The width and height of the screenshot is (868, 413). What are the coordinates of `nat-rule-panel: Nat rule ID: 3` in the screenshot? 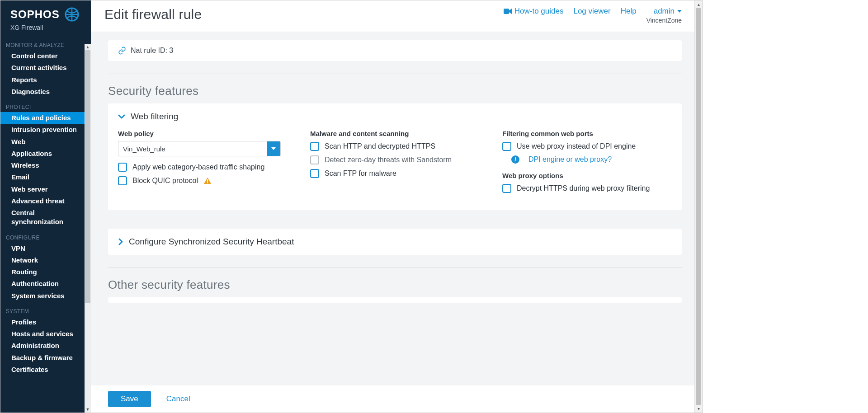 It's located at (395, 51).